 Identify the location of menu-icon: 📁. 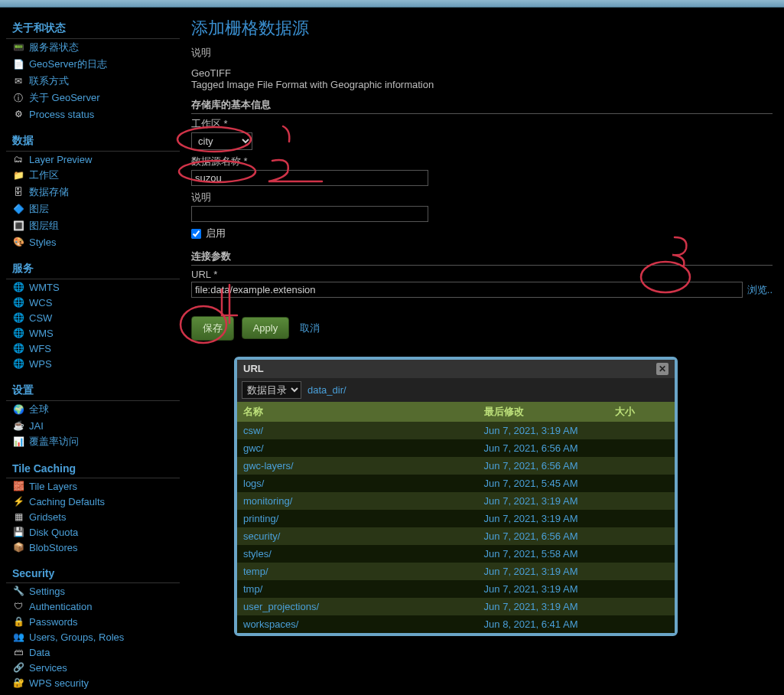
(18, 175).